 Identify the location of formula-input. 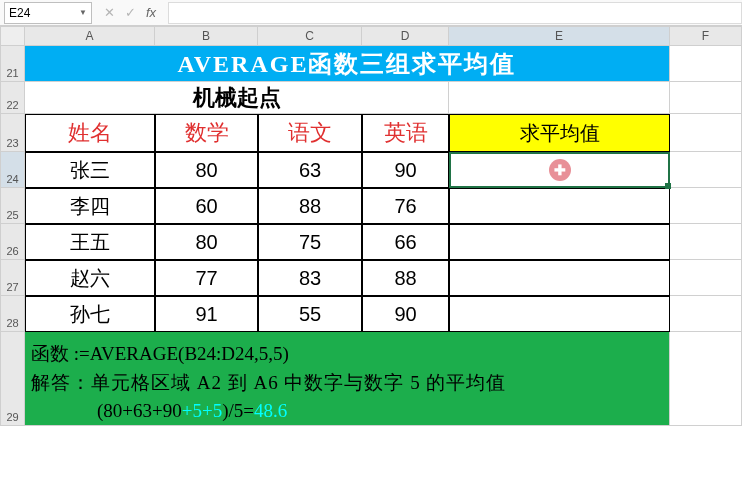
(455, 13).